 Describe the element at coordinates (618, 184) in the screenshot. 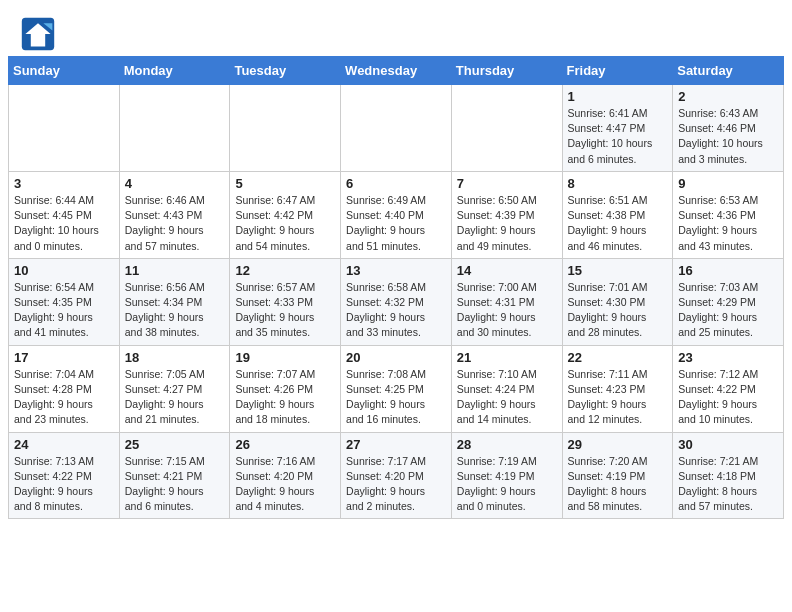

I see `day-number: 8` at that location.